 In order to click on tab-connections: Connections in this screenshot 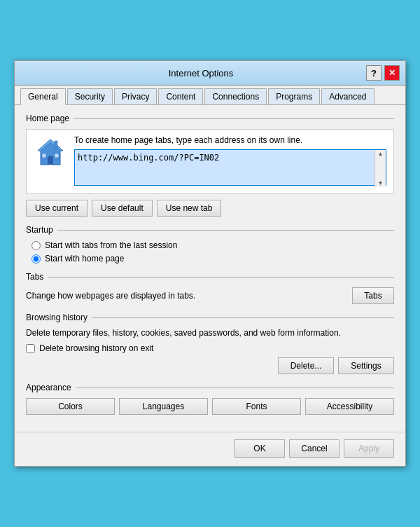, I will do `click(235, 97)`.